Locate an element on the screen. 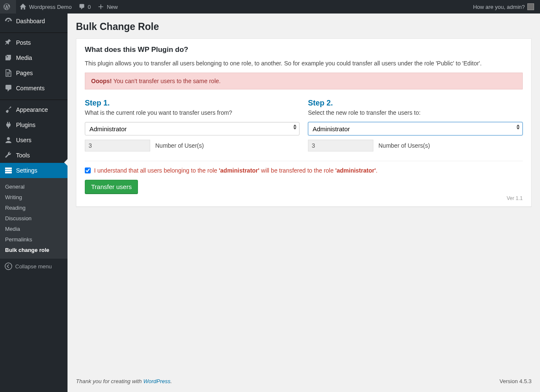  admin-footer: Thank you for creating with WordPress. V… is located at coordinates (304, 381).